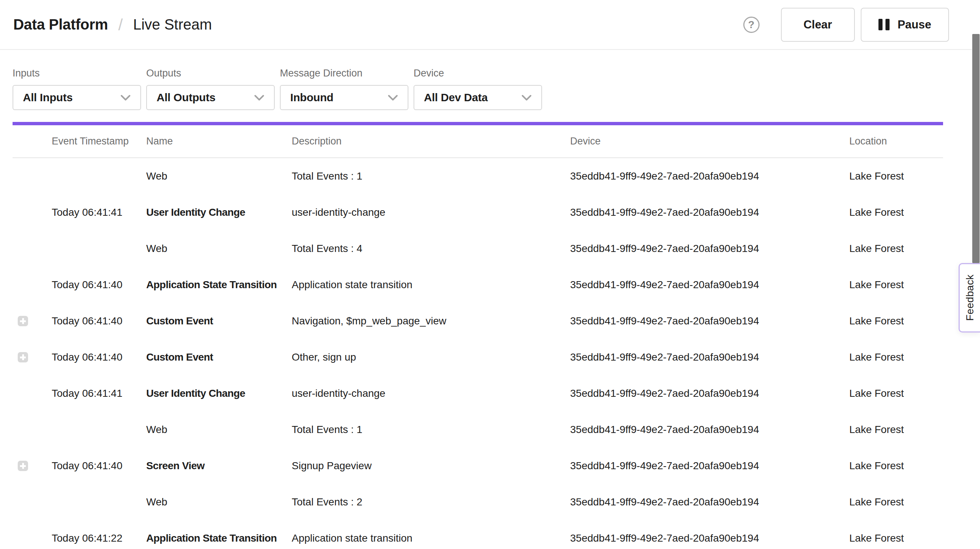 Image resolution: width=980 pixels, height=549 pixels. I want to click on table-row: Today 06:41:22 Application State Transit…, so click(478, 535).